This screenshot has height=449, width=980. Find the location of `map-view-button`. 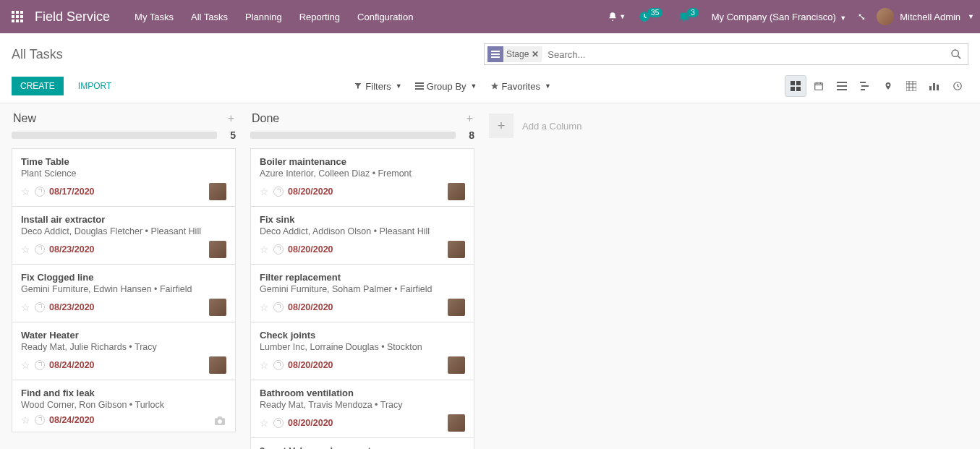

map-view-button is located at coordinates (888, 86).